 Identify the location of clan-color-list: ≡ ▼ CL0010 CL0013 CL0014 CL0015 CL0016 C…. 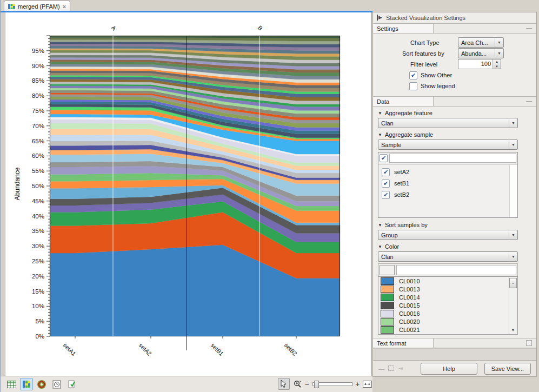
(448, 305).